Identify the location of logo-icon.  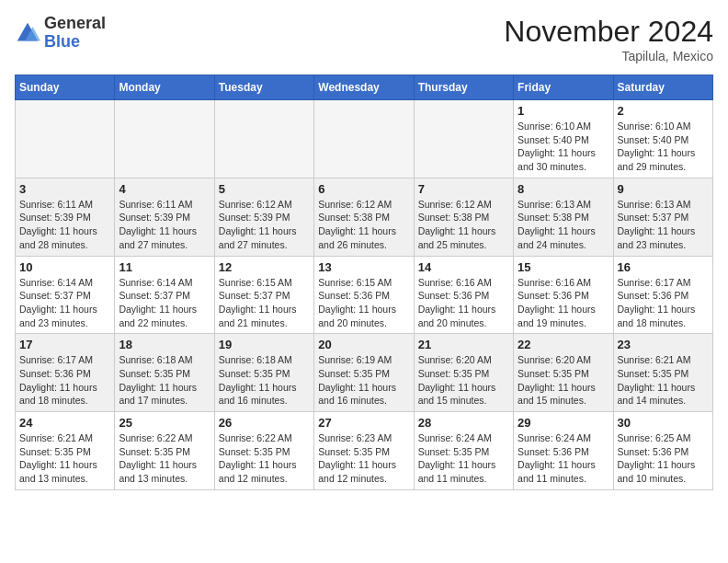
(28, 33).